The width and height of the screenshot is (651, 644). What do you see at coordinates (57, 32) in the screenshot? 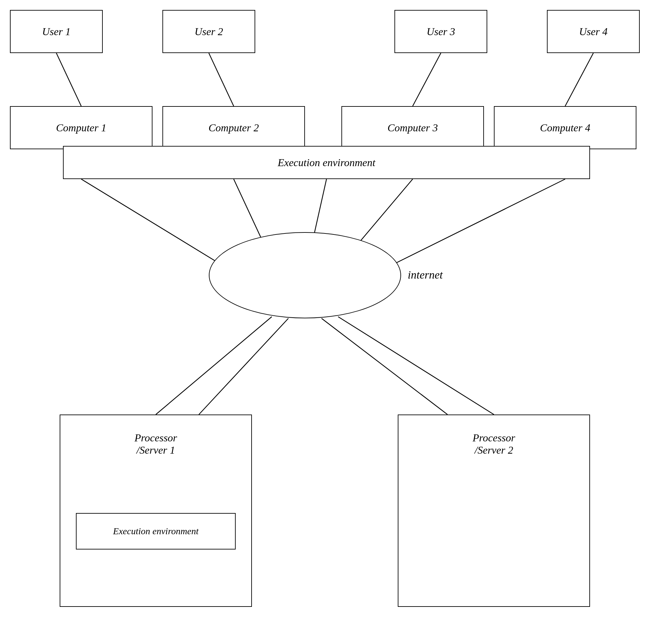
I see `user1-label: User 1` at bounding box center [57, 32].